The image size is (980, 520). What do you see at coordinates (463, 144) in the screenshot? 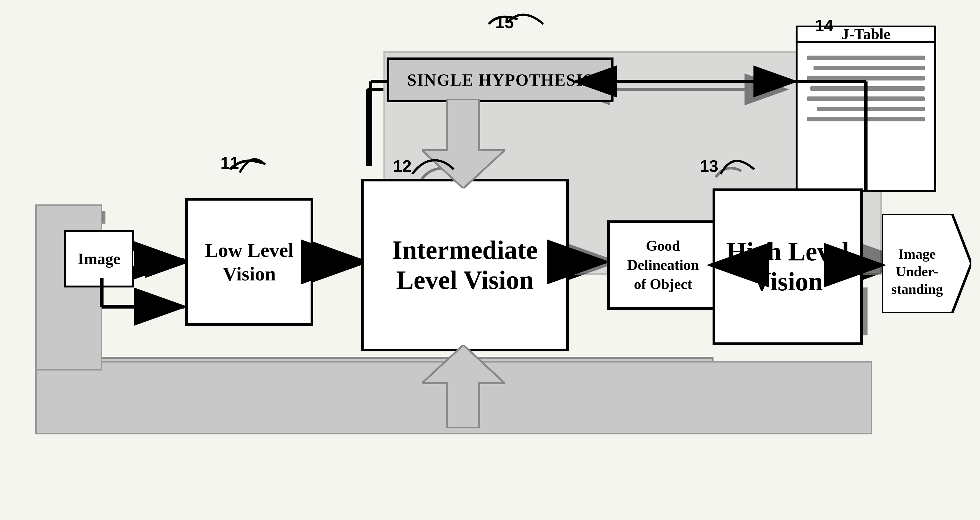
I see `down-arrow-hypothesis` at bounding box center [463, 144].